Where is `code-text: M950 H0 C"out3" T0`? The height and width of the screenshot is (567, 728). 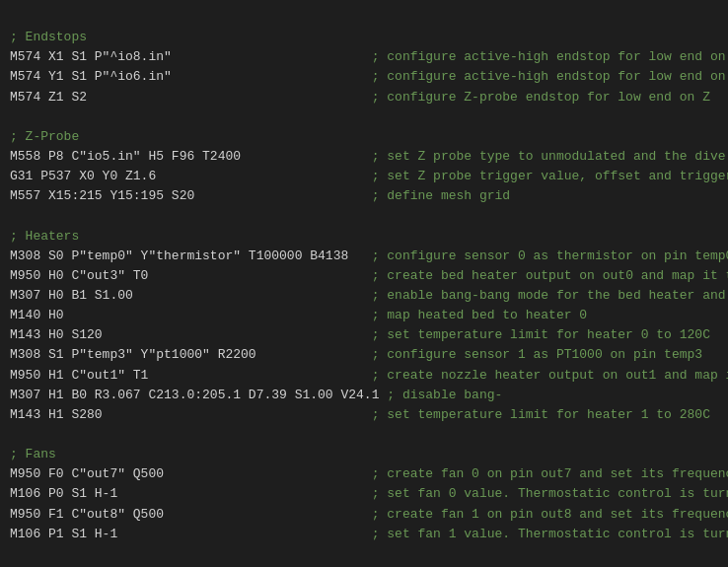
code-text: M950 H0 C"out3" T0 is located at coordinates (79, 276).